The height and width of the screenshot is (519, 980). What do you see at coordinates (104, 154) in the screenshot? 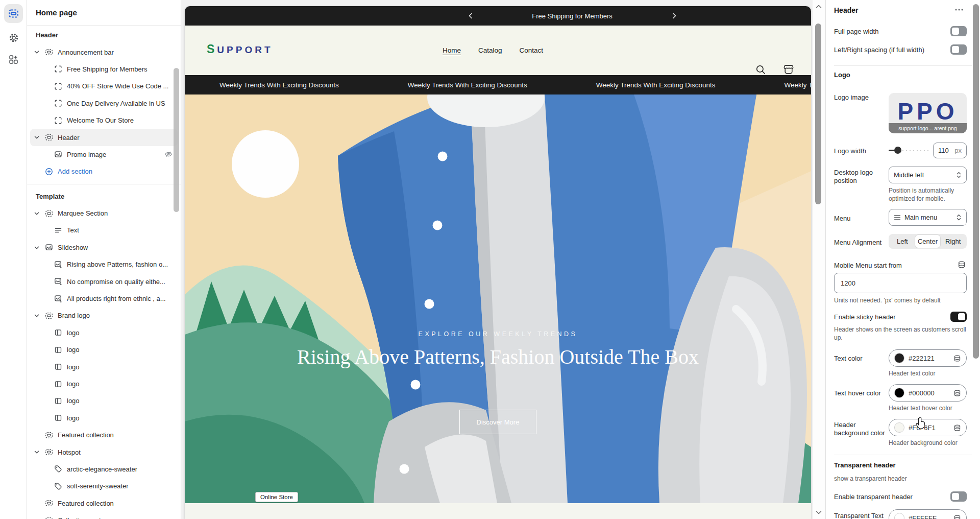
I see `tree-item: Promo image` at bounding box center [104, 154].